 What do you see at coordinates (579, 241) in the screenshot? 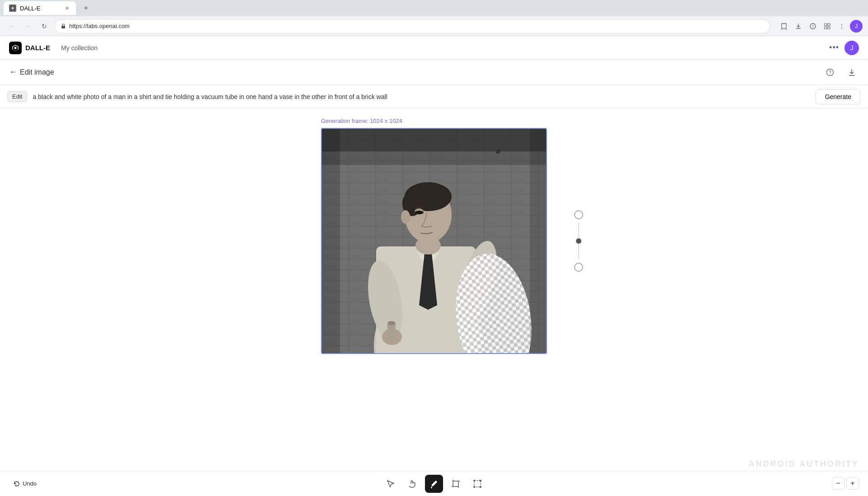
I see `brush-slider-track` at bounding box center [579, 241].